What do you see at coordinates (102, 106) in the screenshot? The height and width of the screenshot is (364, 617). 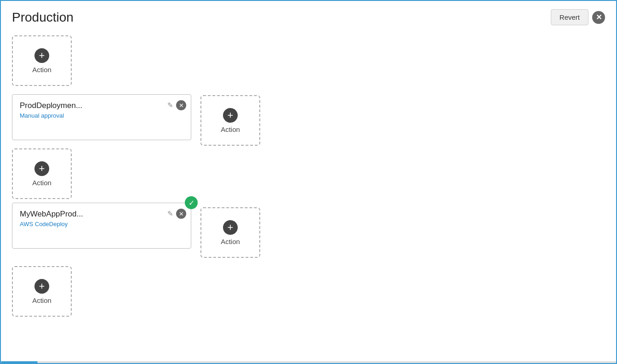 I see `stage-name-1: ProdDeploymen...` at bounding box center [102, 106].